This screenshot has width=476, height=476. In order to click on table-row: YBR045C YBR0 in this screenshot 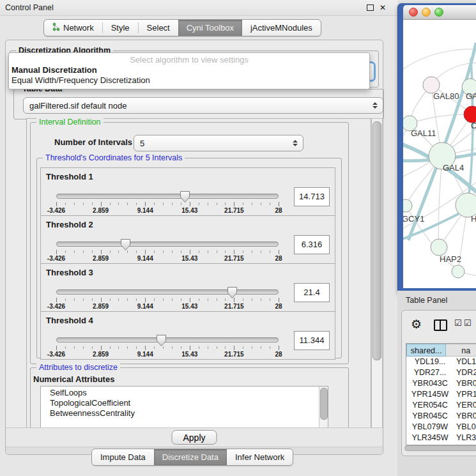, I will do `click(441, 417)`.